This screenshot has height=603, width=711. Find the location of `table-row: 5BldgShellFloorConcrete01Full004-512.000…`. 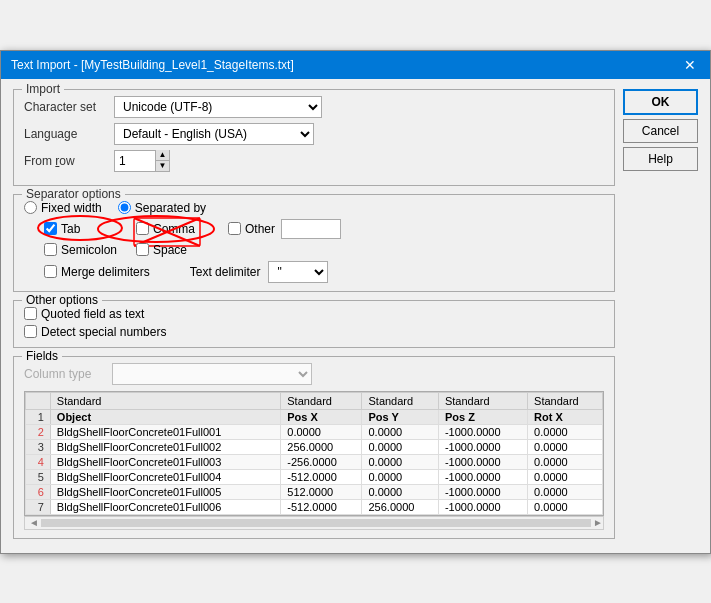

table-row: 5BldgShellFloorConcrete01Full004-512.000… is located at coordinates (314, 476).